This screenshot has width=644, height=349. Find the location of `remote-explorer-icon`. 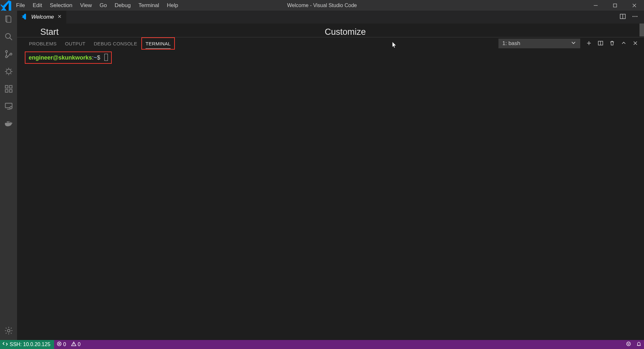

remote-explorer-icon is located at coordinates (9, 106).